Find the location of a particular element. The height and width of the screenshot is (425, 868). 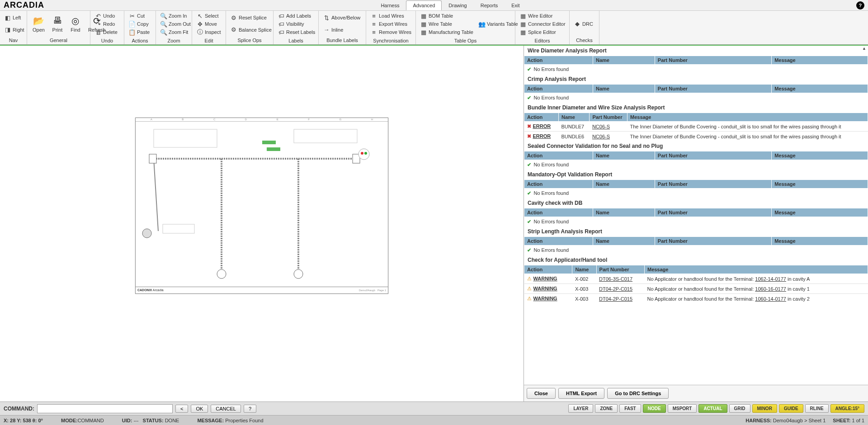

menu-tab-drawing: Drawing is located at coordinates (458, 5).